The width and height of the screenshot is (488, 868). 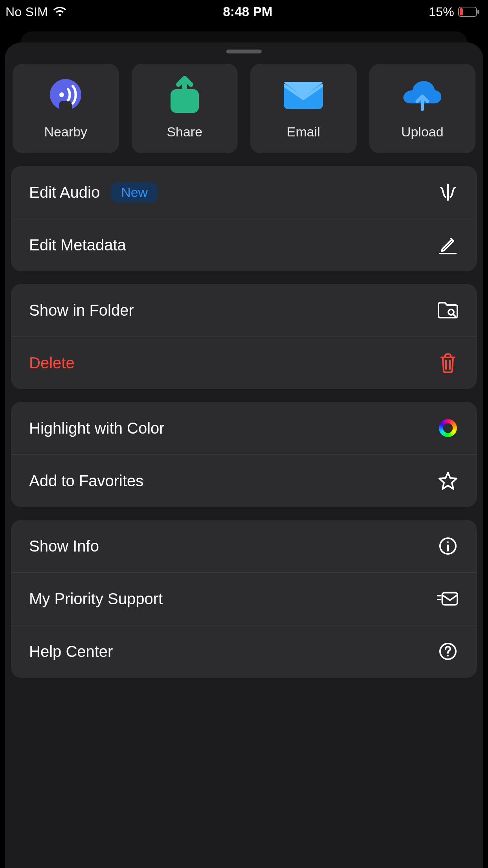 I want to click on battery-percent: 15%, so click(x=442, y=12).